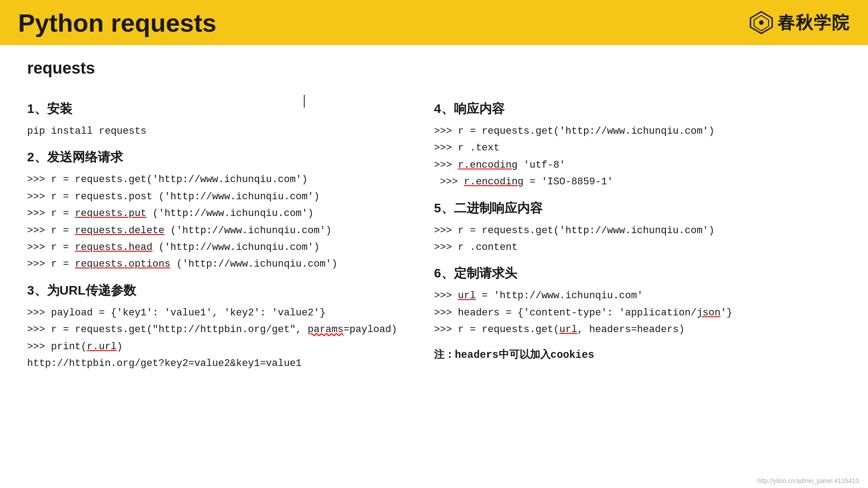 The image size is (868, 488). Describe the element at coordinates (624, 131) in the screenshot. I see `code-r4-get: >>> r = requests.get('http://www.ichunqi…` at that location.